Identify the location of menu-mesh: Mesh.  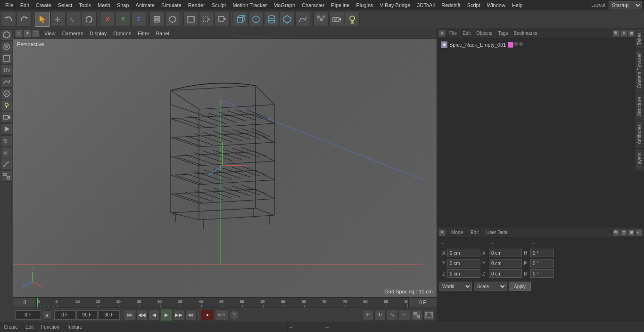
(104, 5).